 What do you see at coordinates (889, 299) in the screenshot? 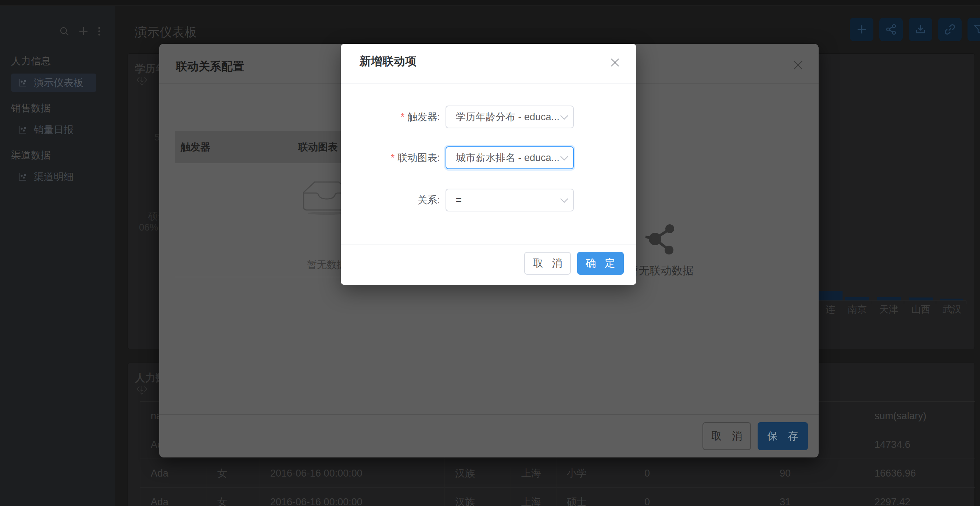
I see `bar-tianjin` at bounding box center [889, 299].